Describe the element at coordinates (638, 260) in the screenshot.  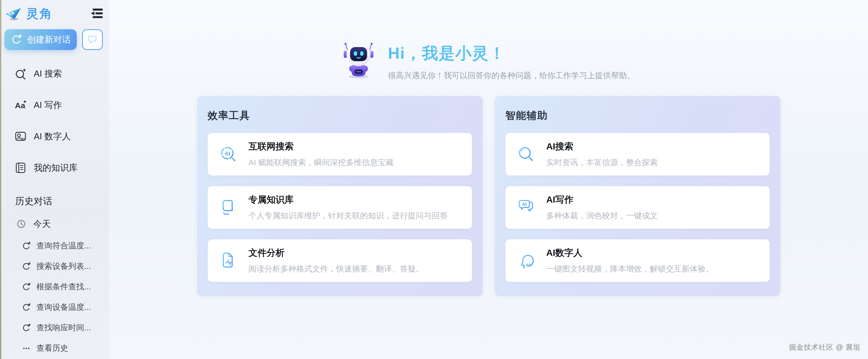
I see `card-ai-digital-human: AI数字人 一键图文转视频，降本增效，解锁交互新体验。` at that location.